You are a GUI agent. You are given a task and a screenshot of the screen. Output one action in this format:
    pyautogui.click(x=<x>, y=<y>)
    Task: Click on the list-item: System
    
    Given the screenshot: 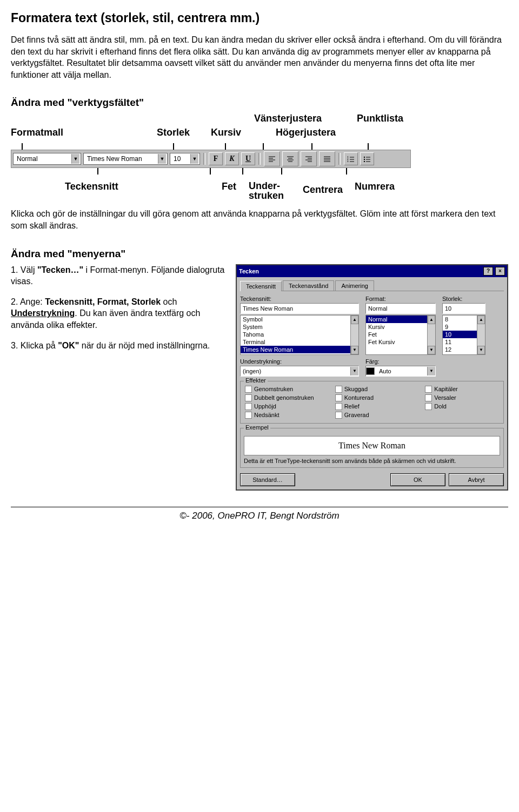 What is the action you would take?
    pyautogui.click(x=300, y=327)
    